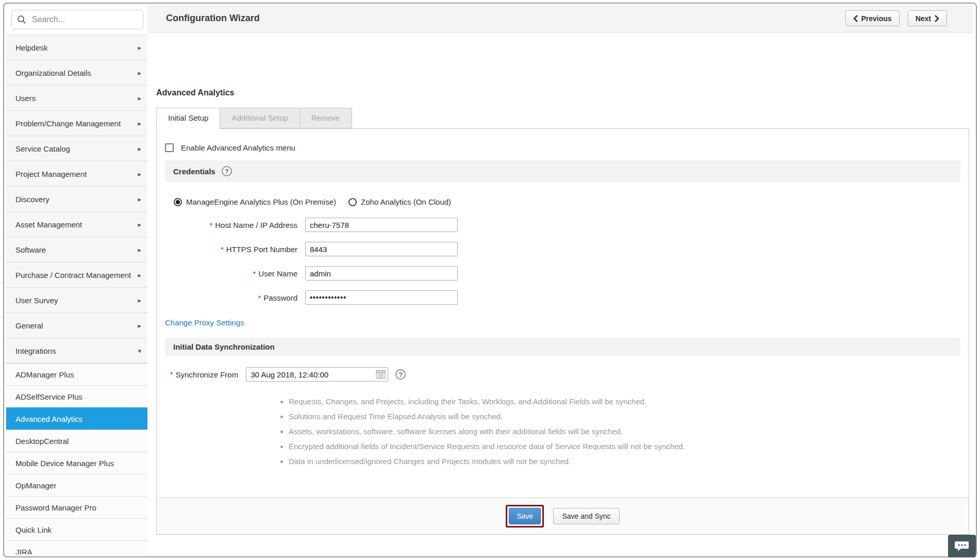 The height and width of the screenshot is (560, 980). Describe the element at coordinates (77, 173) in the screenshot. I see `sidebar-item-project-management: Project Management▸` at that location.